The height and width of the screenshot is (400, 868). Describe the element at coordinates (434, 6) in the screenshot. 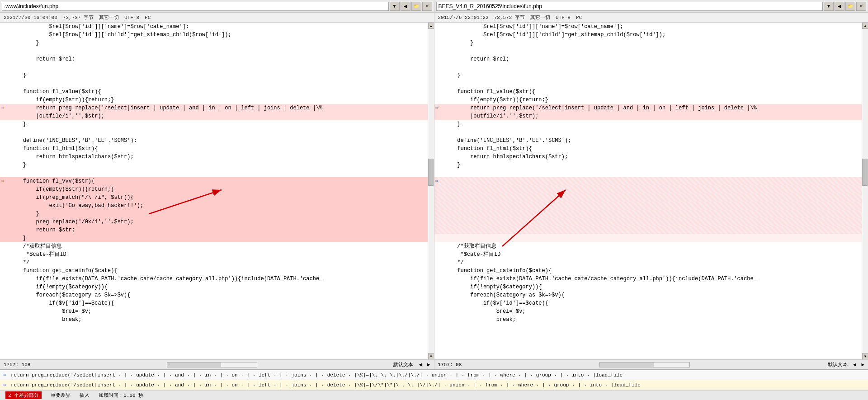

I see `title-bar: ▼ ◀ 📁 ✕ ▼ ◀ 📁 ✕` at that location.